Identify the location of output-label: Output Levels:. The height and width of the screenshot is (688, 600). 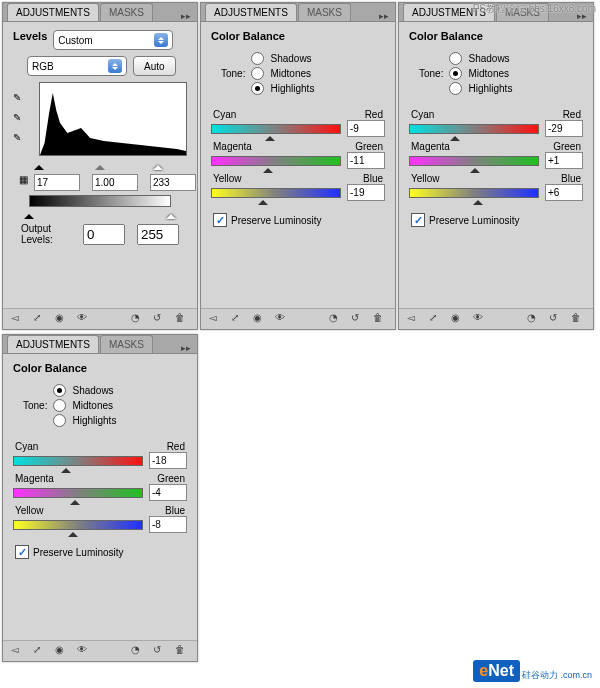
(49, 234).